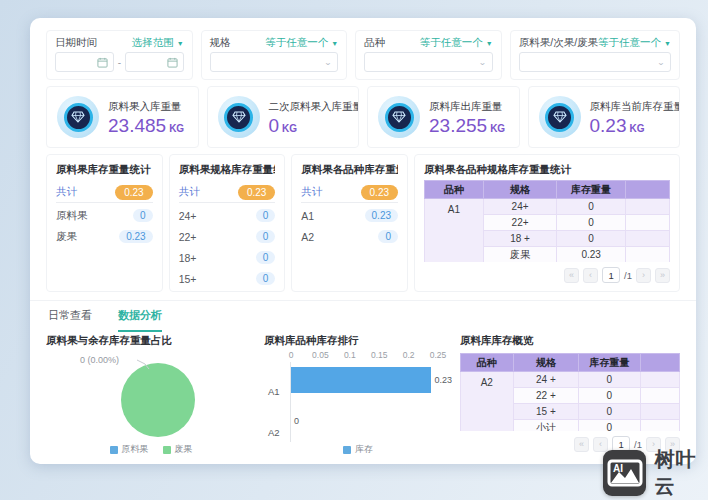 The width and height of the screenshot is (708, 500). I want to click on kpi-title: 二次原料果入库重量, so click(314, 107).